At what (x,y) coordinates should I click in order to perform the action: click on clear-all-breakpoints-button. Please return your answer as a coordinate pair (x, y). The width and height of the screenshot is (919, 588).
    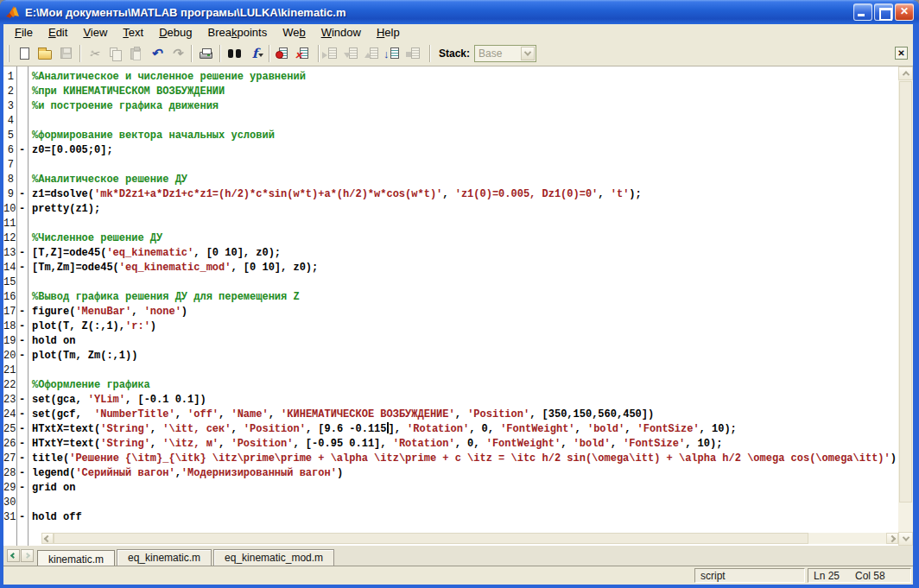
    Looking at the image, I should click on (304, 54).